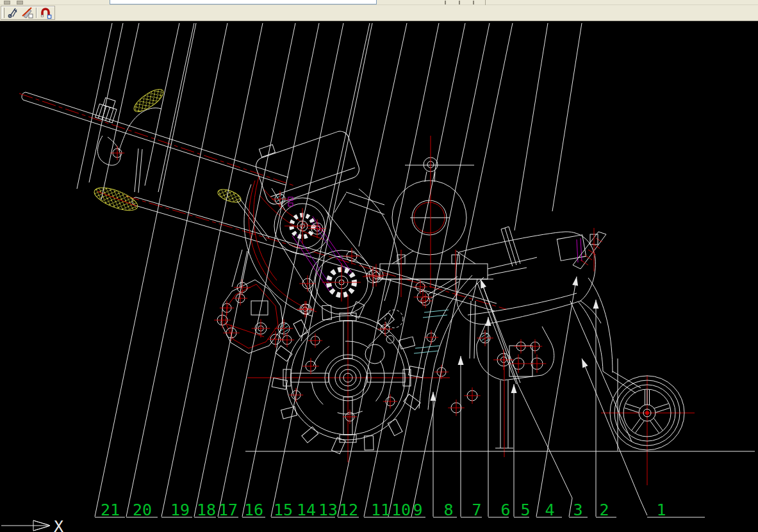 The height and width of the screenshot is (532, 758). Describe the element at coordinates (505, 510) in the screenshot. I see `callout-label-6: 6` at that location.